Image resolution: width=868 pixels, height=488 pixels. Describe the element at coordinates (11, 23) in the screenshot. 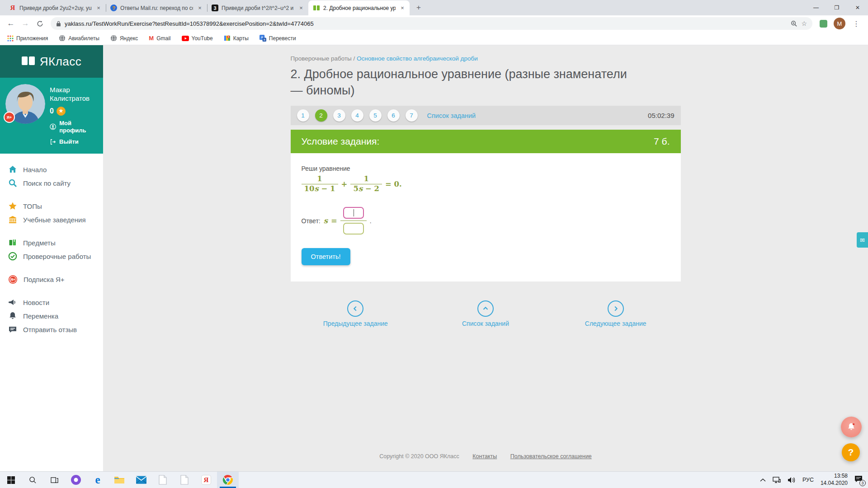

I see `back-button: ←` at that location.